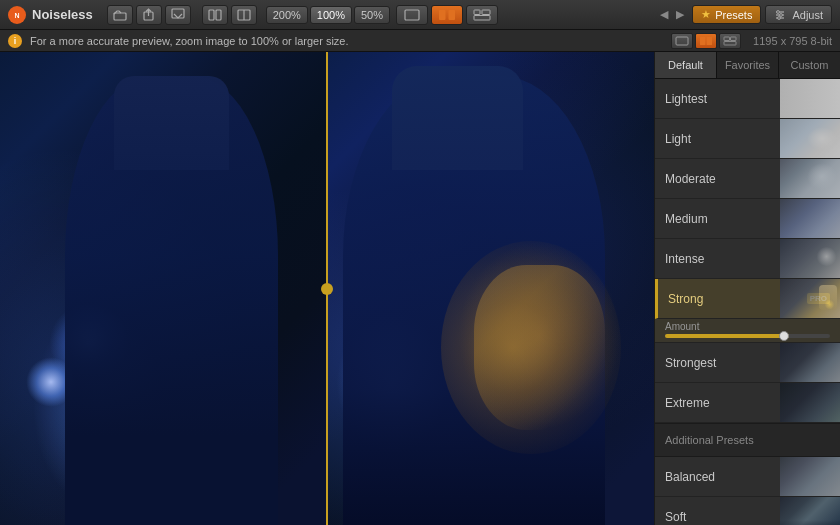 This screenshot has width=840, height=525. I want to click on adjust-panel-button: Adjust, so click(798, 14).